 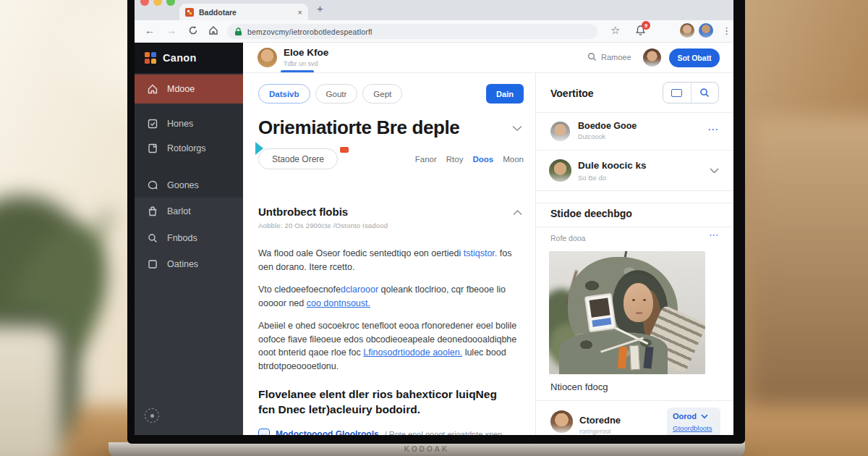 I want to click on laptop-brand-label: KODOAK, so click(x=427, y=449).